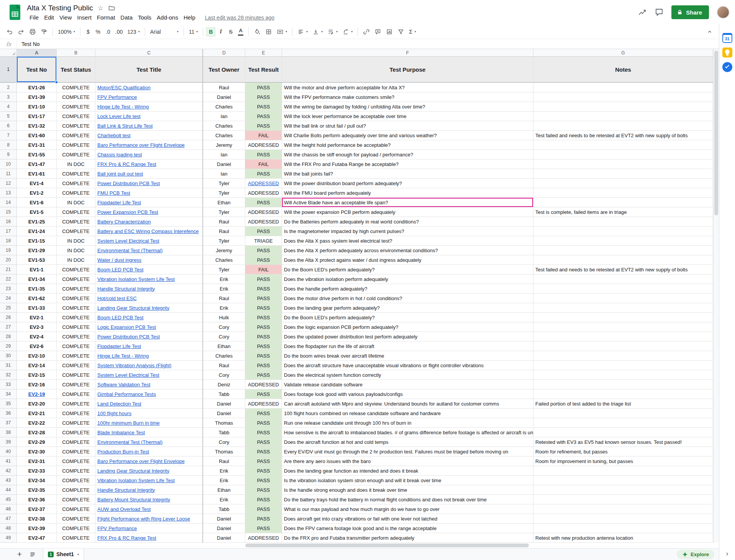 The height and width of the screenshot is (560, 735). What do you see at coordinates (408, 432) in the screenshot?
I see `cell-F38: How senstive is the aircraft to imbalanc…` at bounding box center [408, 432].